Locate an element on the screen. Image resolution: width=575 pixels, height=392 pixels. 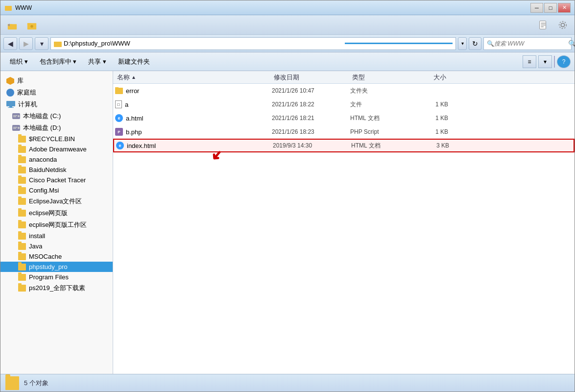
back-button: ◀ is located at coordinates (10, 44).